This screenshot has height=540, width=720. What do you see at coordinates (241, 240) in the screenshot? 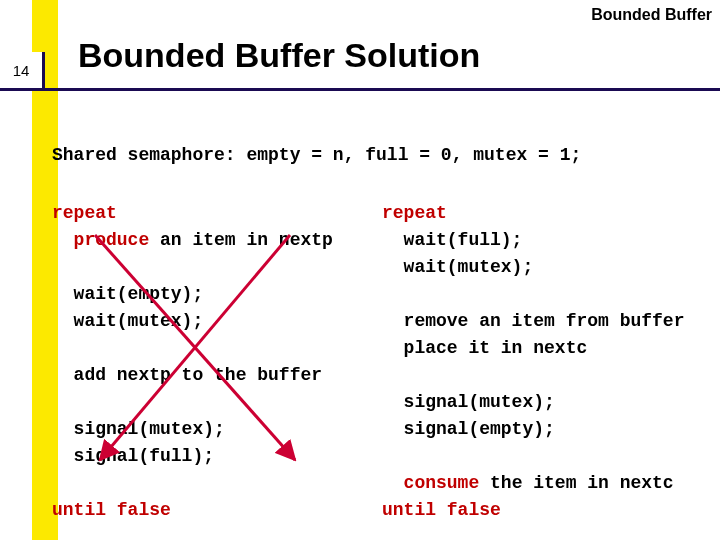
I see `producer-produce-rest: an item in nextp` at bounding box center [241, 240].